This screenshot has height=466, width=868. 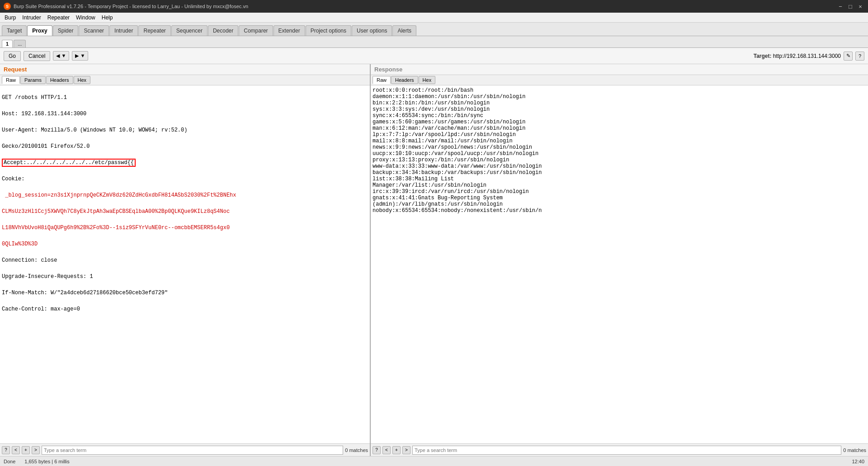 I want to click on response-tab-headers: Headers, so click(x=405, y=80).